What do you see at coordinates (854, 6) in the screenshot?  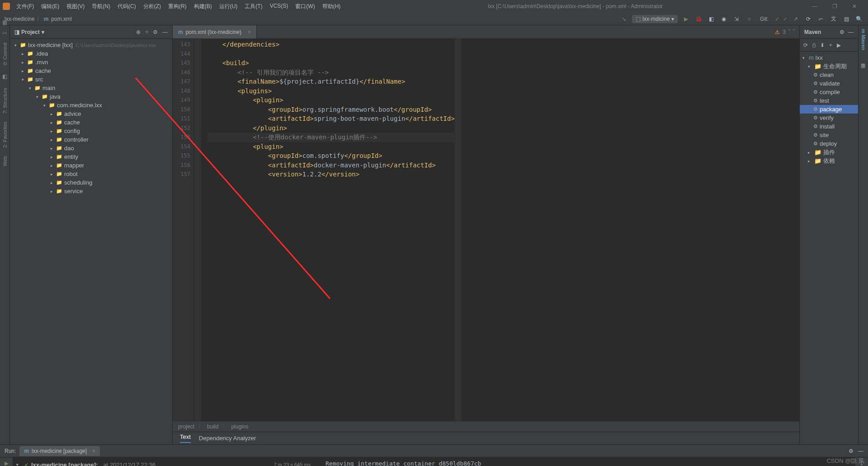 I see `close-icon: ✕` at bounding box center [854, 6].